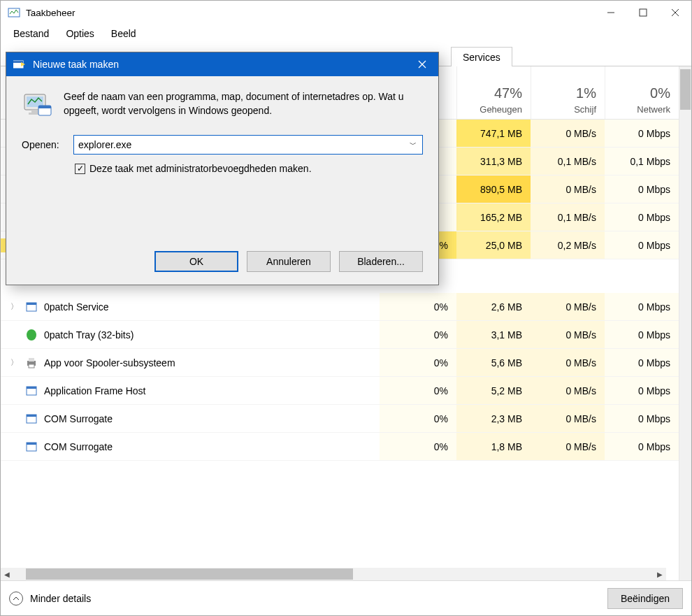 This screenshot has height=616, width=692. Describe the element at coordinates (60, 599) in the screenshot. I see `fewer-details-label: Minder details` at that location.